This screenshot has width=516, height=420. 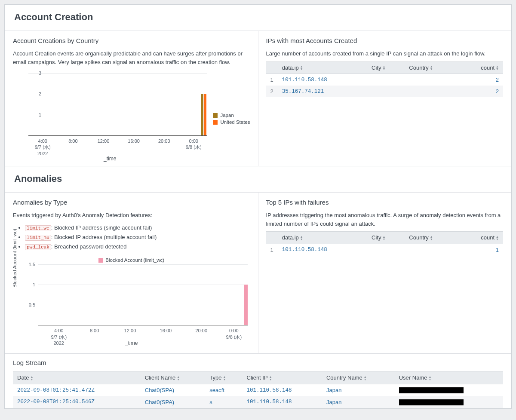 What do you see at coordinates (385, 250) in the screenshot?
I see `table-row: 1101.110.58.1481` at bounding box center [385, 250].